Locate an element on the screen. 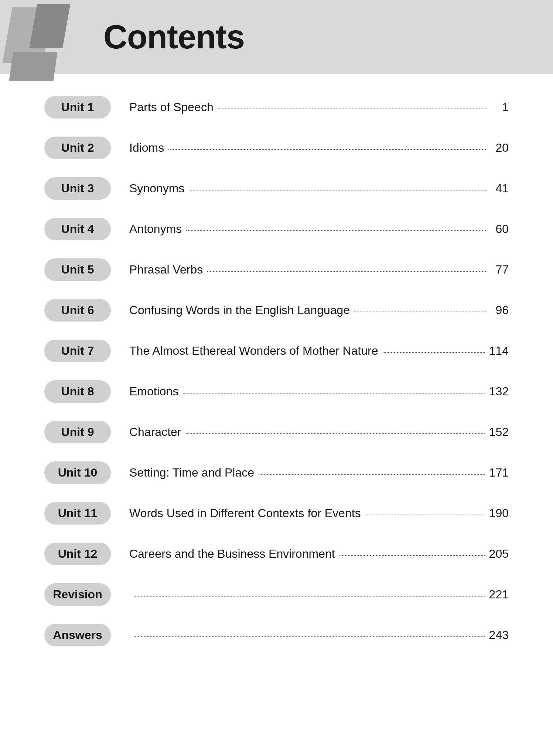 This screenshot has height=756, width=553. toc-page: 1 is located at coordinates (499, 107).